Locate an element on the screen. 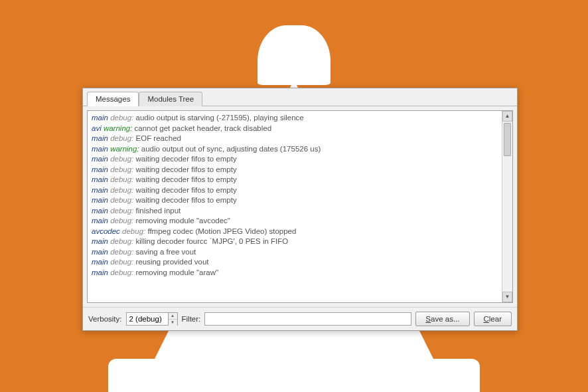 Image resolution: width=588 pixels, height=392 pixels. log-line: main debug: finished input is located at coordinates (295, 211).